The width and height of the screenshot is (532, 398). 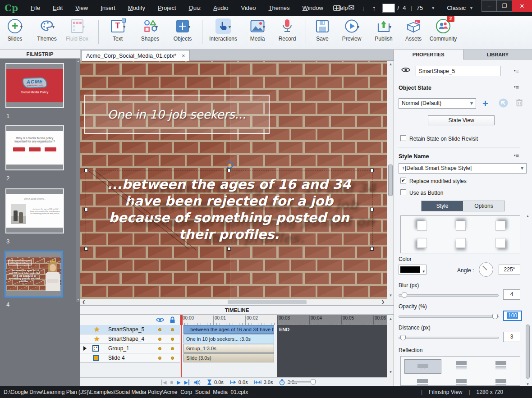 I want to click on close-button: ✕, so click(x=522, y=6).